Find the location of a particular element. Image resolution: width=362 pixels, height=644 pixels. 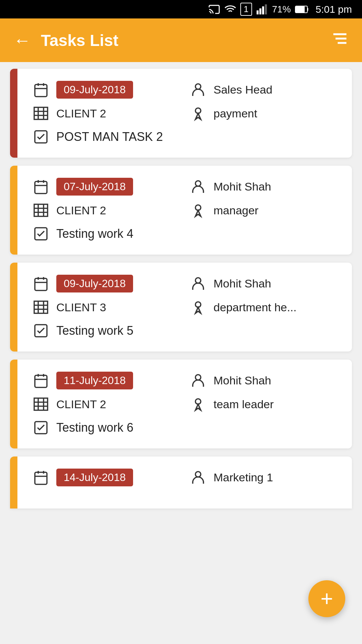

task-name-field: Testing work 5 is located at coordinates (186, 331).